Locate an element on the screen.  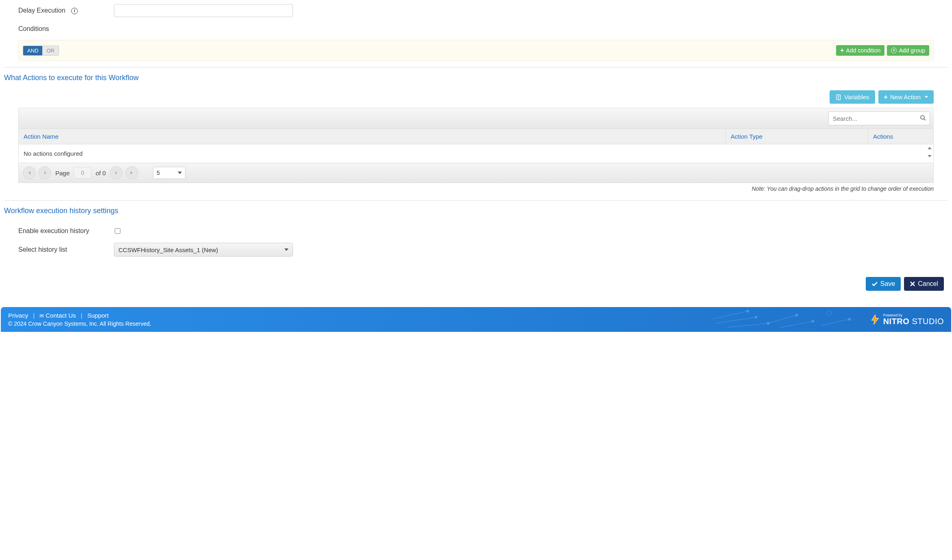
footer-top-links: Privacy | ✉ Contact Us | Support is located at coordinates (80, 316).